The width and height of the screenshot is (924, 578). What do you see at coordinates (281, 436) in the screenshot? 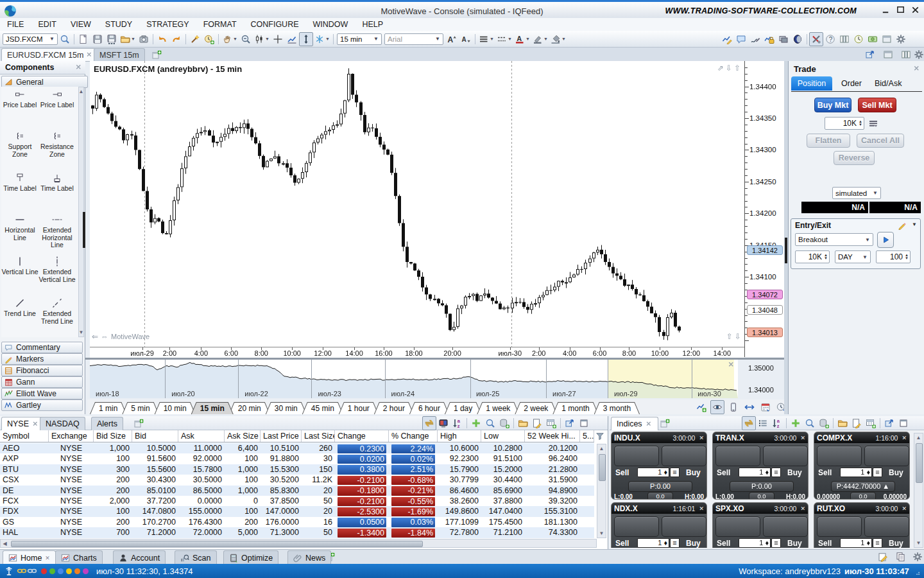
I see `column-header-last-price: Last Price` at bounding box center [281, 436].